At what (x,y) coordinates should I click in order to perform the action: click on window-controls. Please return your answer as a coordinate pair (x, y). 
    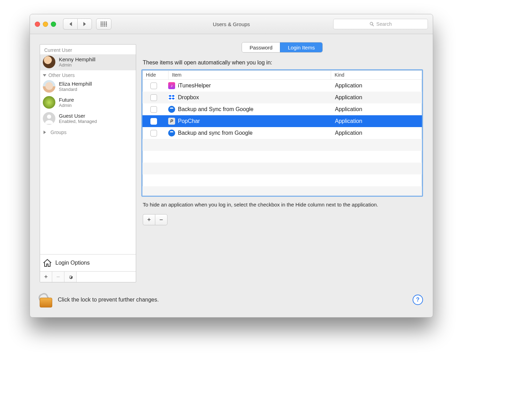
    Looking at the image, I should click on (45, 24).